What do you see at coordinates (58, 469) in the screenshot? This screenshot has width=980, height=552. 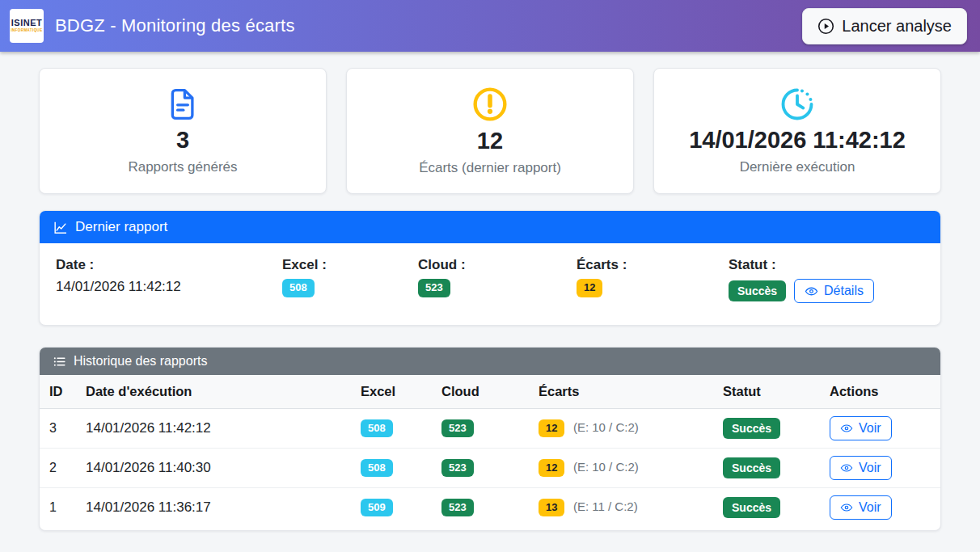 I see `cell-id: 2` at bounding box center [58, 469].